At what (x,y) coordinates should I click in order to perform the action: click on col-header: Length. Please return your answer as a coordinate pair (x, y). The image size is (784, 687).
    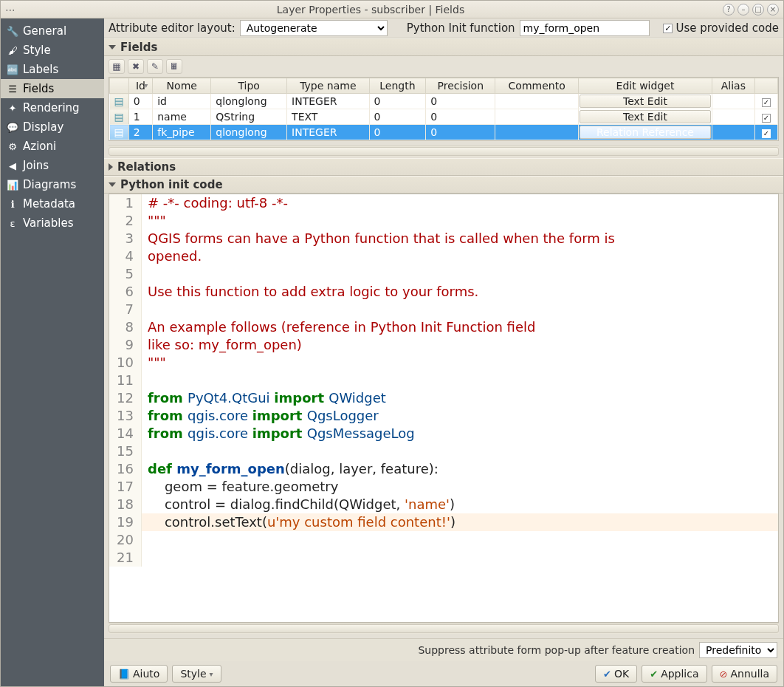
    Looking at the image, I should click on (397, 86).